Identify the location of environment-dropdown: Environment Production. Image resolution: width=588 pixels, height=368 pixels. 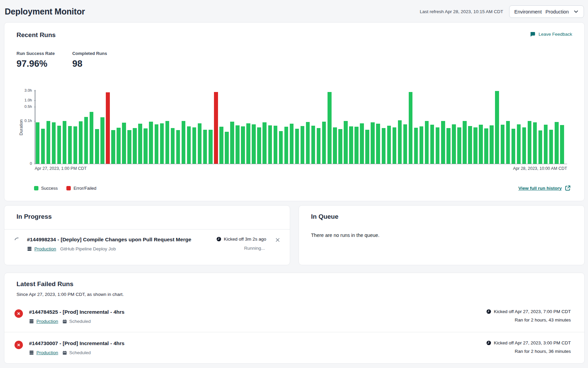
(547, 11).